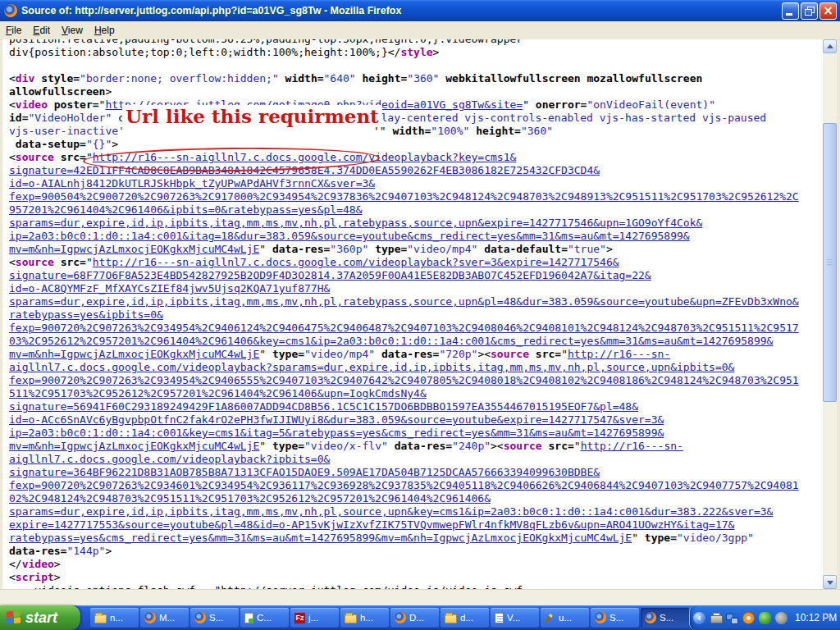  What do you see at coordinates (323, 407) in the screenshot?
I see `source-link: signature=56941F60C293189249429F1A86007A…` at bounding box center [323, 407].